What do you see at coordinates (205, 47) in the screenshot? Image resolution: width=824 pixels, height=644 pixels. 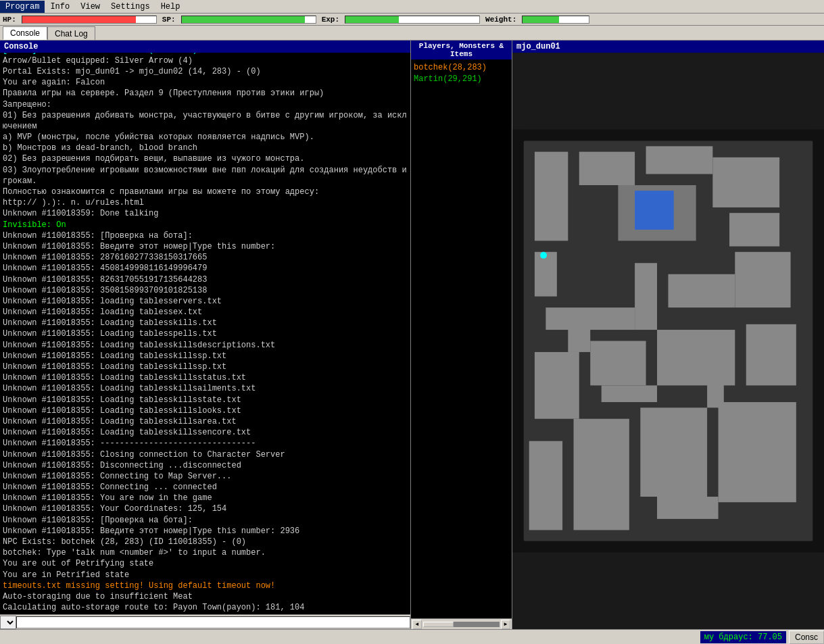 I see `console-header: Console` at bounding box center [205, 47].